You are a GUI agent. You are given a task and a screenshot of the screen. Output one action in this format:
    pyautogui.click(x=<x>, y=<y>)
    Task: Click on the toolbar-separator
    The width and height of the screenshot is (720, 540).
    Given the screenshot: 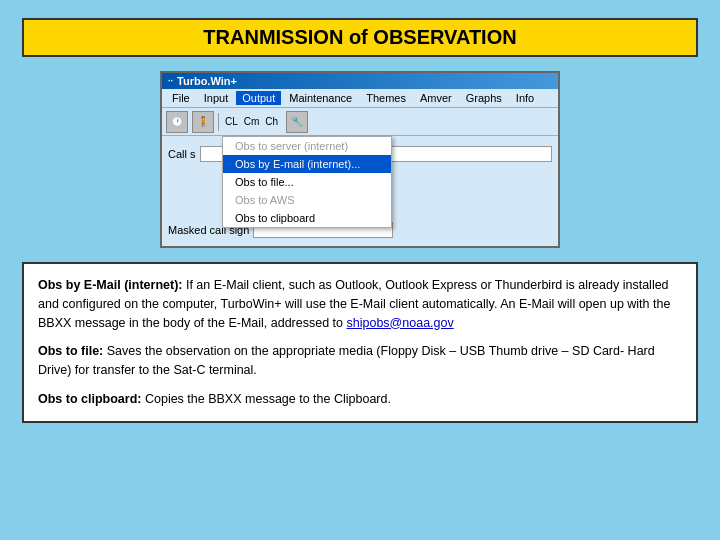 What is the action you would take?
    pyautogui.click(x=218, y=122)
    